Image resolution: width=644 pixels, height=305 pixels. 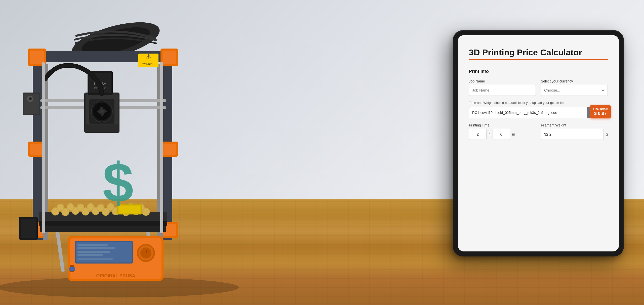 I want to click on weight-input, so click(x=572, y=134).